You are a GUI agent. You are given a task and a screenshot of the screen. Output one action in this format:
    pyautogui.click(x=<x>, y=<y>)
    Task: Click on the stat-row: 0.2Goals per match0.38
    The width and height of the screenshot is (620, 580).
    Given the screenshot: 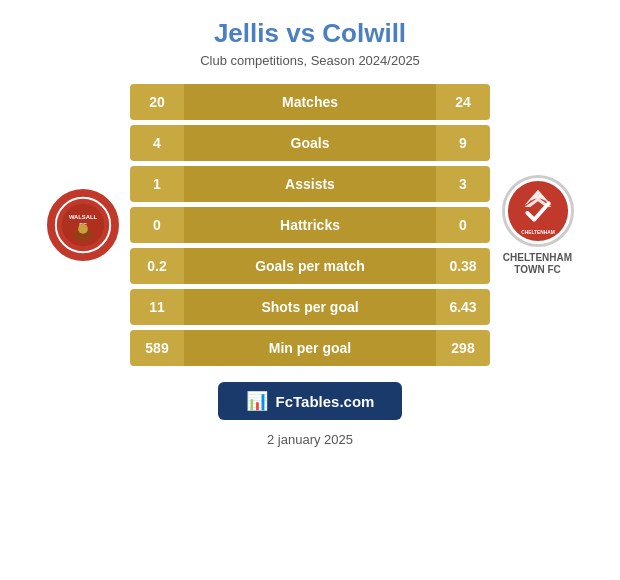 What is the action you would take?
    pyautogui.click(x=310, y=266)
    